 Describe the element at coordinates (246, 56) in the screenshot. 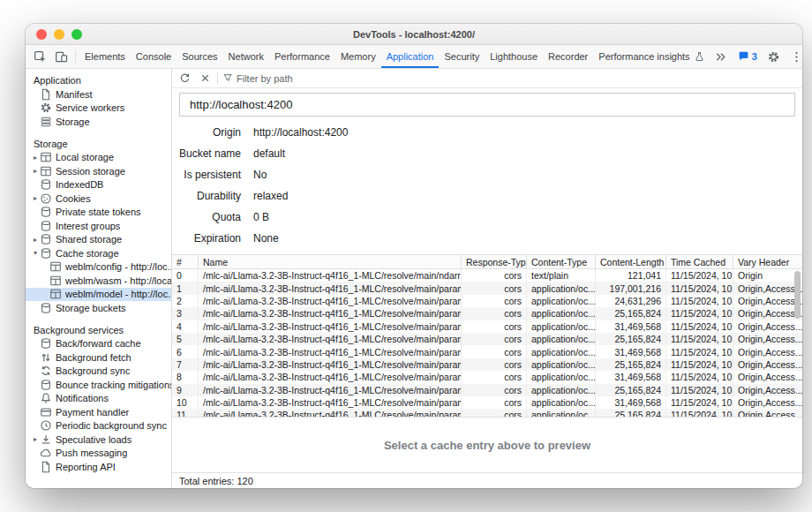

I see `tab-label: Network` at that location.